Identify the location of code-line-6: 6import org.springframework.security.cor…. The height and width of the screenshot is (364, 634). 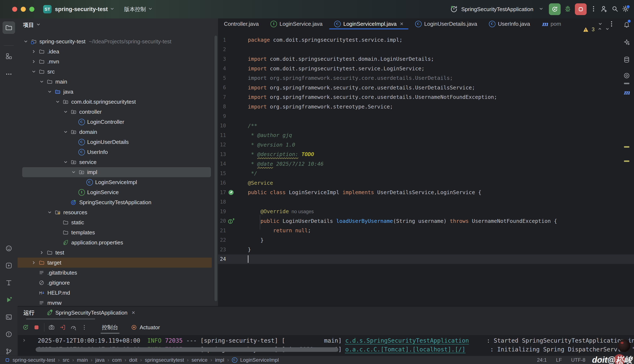
(426, 88).